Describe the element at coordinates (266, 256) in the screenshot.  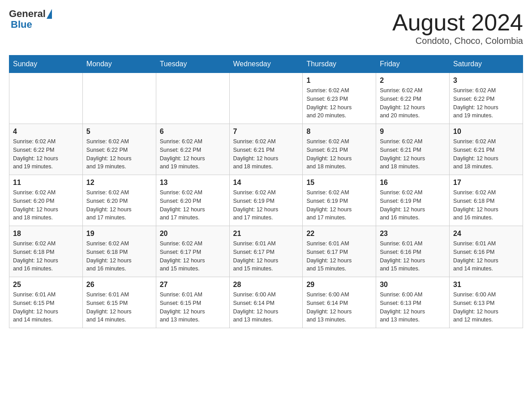
I see `day-info: Sunrise: 6:01 AM Sunset: 6:17 PM Dayligh…` at that location.